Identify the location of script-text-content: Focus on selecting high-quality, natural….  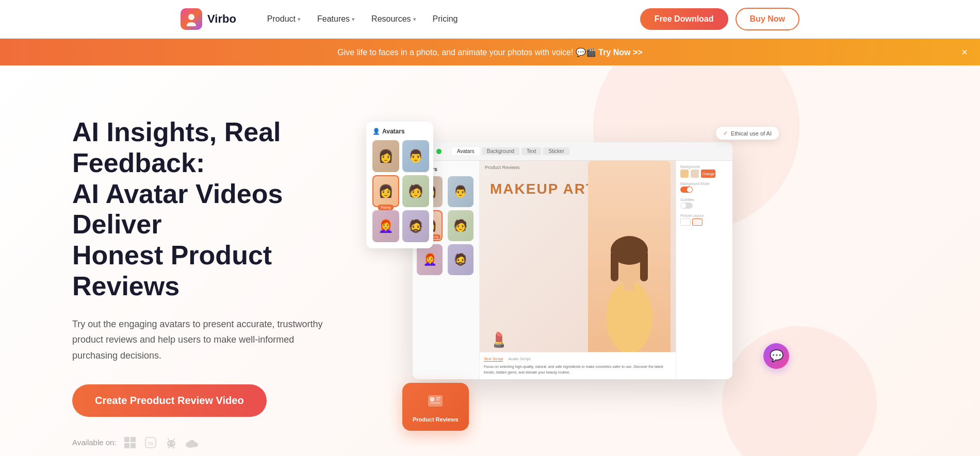
(578, 370).